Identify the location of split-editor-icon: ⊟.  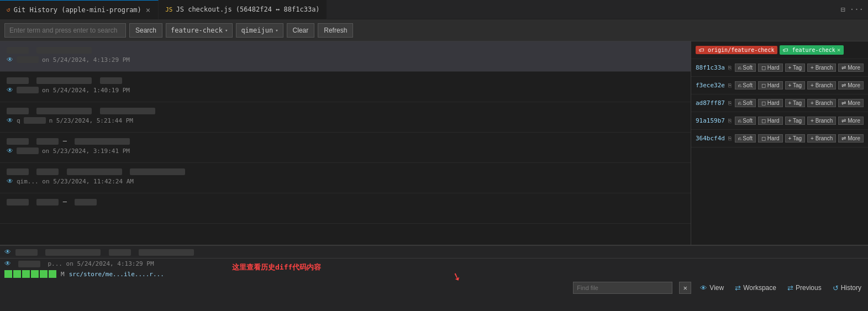
(843, 9).